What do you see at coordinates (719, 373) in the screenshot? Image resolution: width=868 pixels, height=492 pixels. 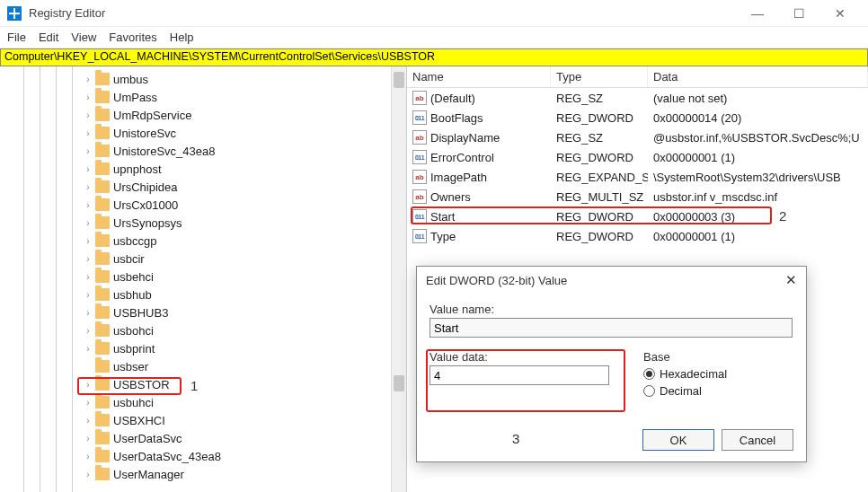 I see `radio-hex: Hexadecimal` at bounding box center [719, 373].